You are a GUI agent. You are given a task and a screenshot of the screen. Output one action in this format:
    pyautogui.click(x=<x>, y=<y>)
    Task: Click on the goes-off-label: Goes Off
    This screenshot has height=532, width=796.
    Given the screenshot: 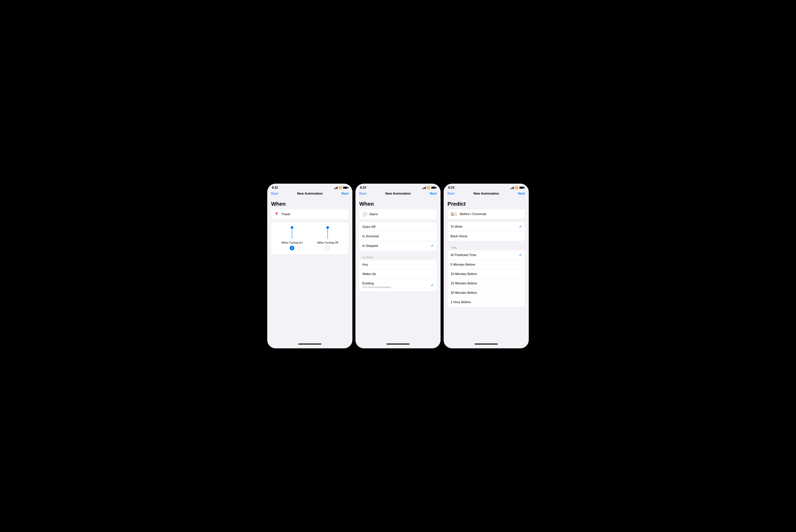 What is the action you would take?
    pyautogui.click(x=398, y=227)
    